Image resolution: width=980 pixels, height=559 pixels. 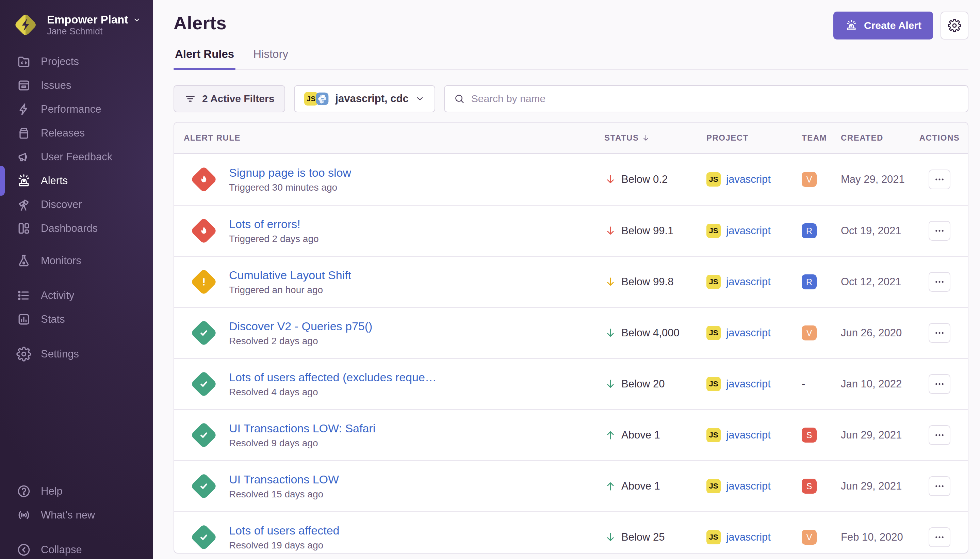 What do you see at coordinates (284, 480) in the screenshot?
I see `alert-rule-link: UI Transactions LOW` at bounding box center [284, 480].